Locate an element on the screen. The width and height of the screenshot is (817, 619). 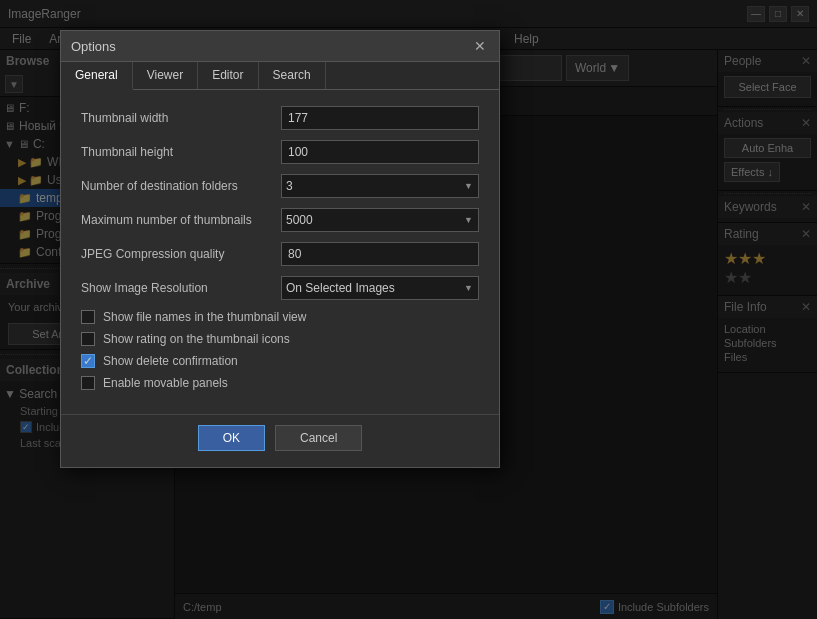
field-thumbnail-width: Thumbnail width is located at coordinates (327, 118).